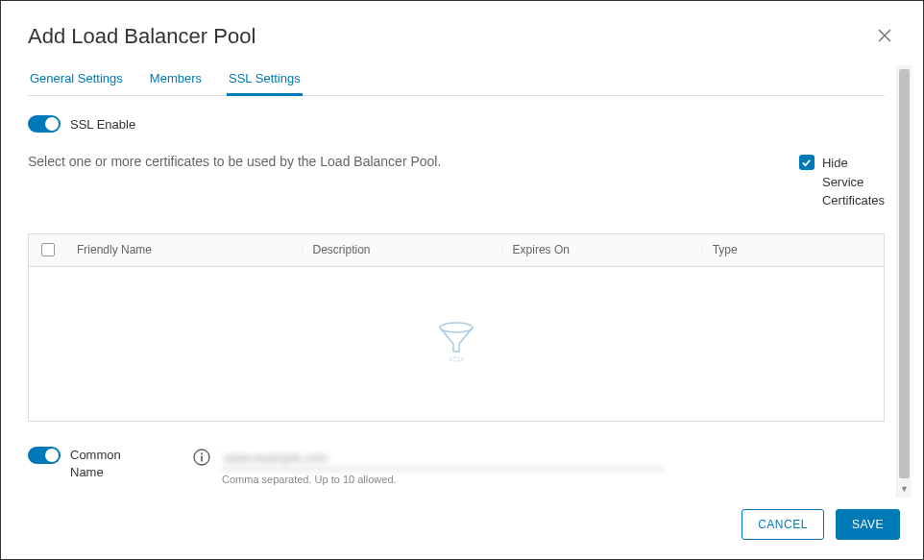 Image resolution: width=924 pixels, height=560 pixels. Describe the element at coordinates (443, 458) in the screenshot. I see `common-name-input` at that location.